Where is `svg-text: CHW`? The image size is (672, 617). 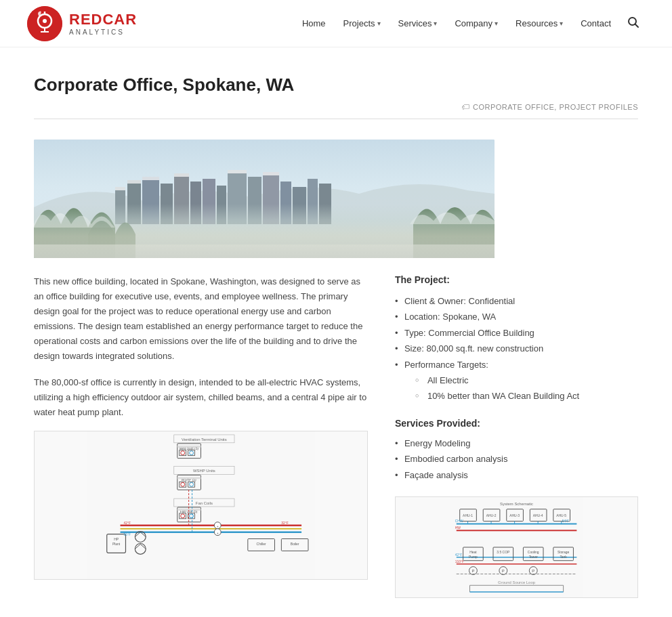 svg-text: CHW is located at coordinates (459, 522).